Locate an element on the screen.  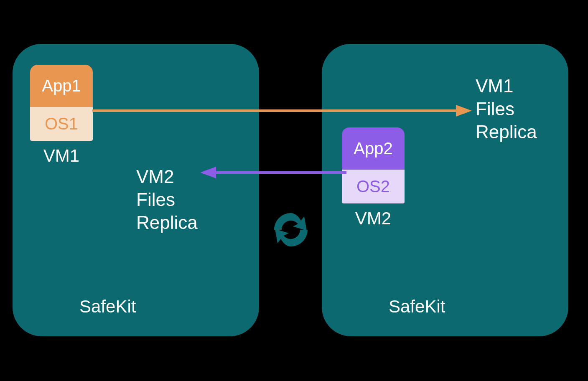
replica-left: VM2 Files Replica is located at coordinates (178, 200).